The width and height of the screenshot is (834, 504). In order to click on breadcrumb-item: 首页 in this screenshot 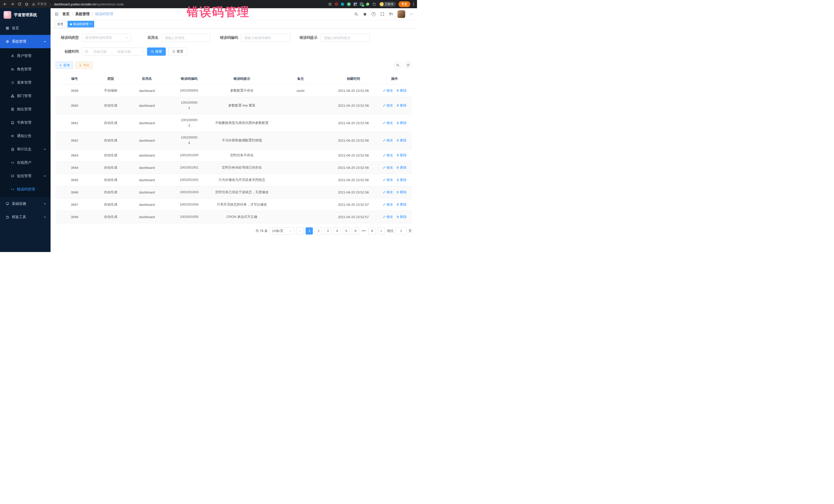, I will do `click(66, 14)`.